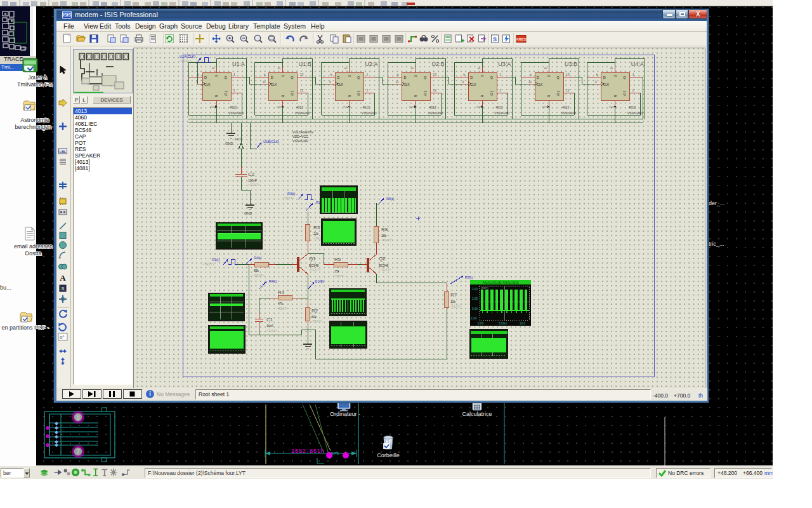 The height and width of the screenshot is (508, 812). Describe the element at coordinates (280, 304) in the screenshot. I see `svg-text: 47k` at that location.